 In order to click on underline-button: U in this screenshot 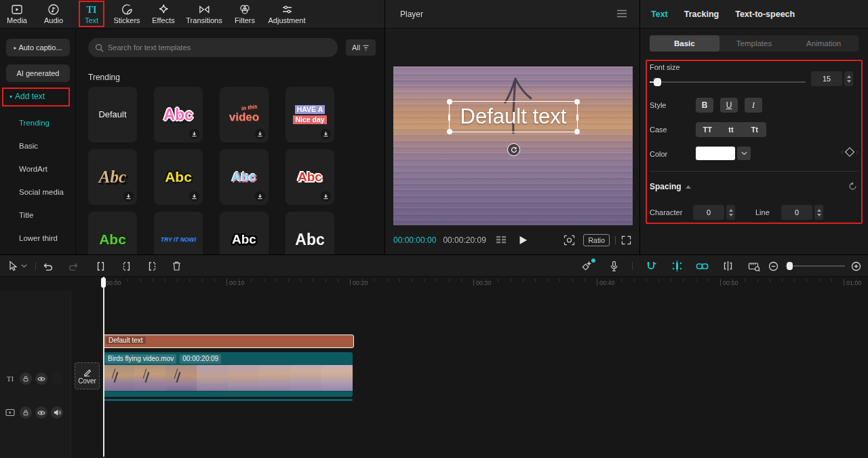, I will do `click(729, 105)`.